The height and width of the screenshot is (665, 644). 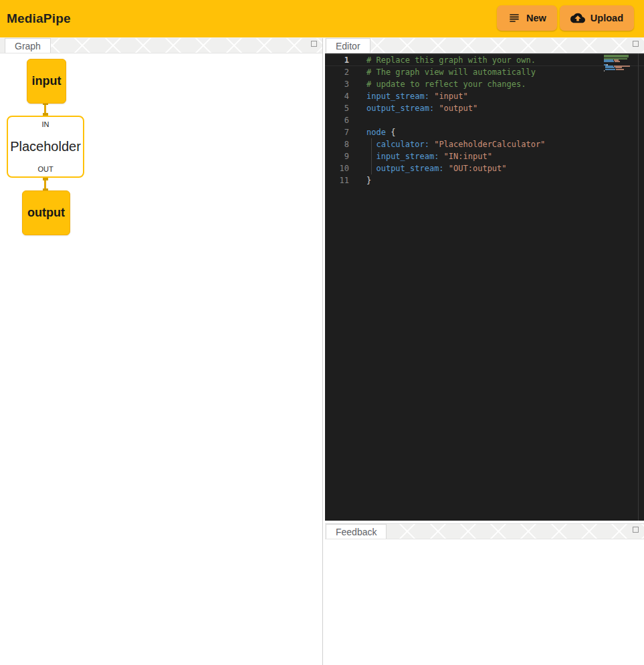 What do you see at coordinates (638, 287) in the screenshot?
I see `editor-scrollbar` at bounding box center [638, 287].